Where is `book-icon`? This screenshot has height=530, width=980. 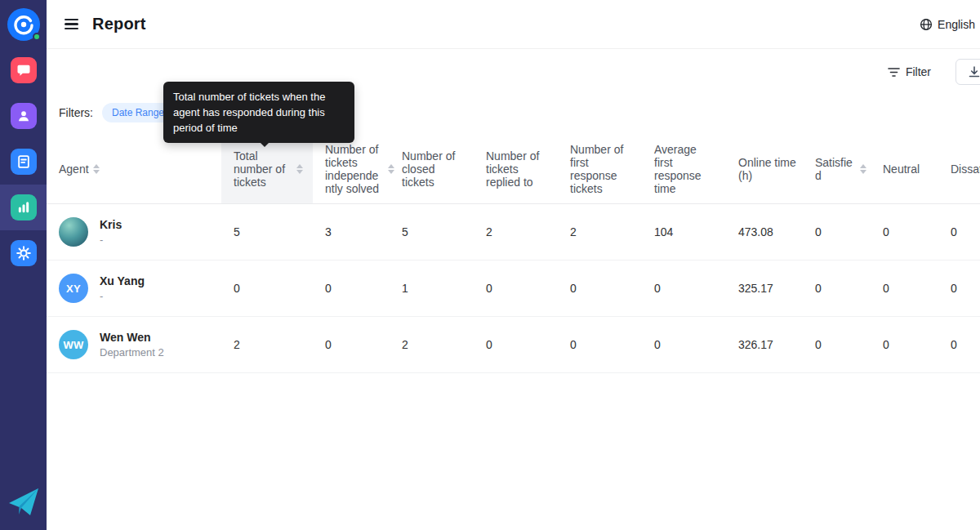 book-icon is located at coordinates (24, 162).